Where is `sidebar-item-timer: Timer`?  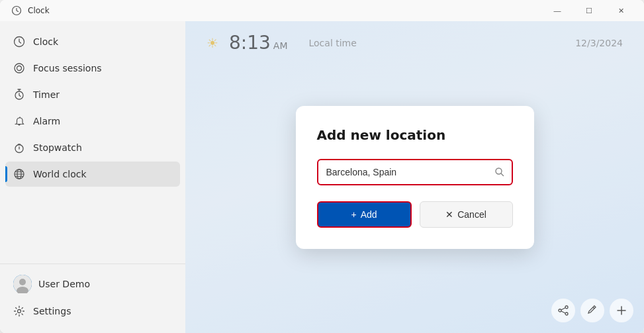
sidebar-item-timer: Timer is located at coordinates (93, 95).